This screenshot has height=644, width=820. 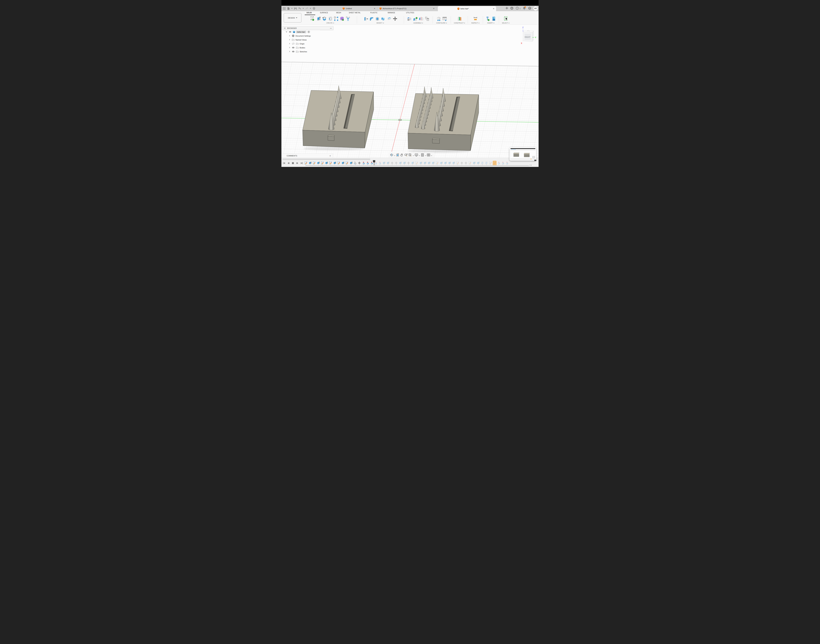 I want to click on zoom-window-icon, so click(x=410, y=155).